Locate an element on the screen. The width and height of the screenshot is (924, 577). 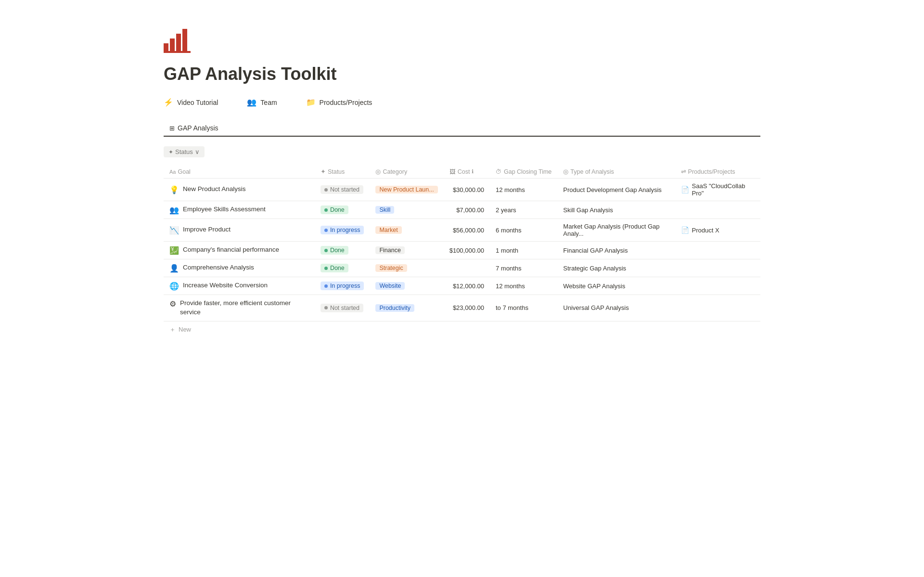
cell-goal: 🌐Increase Website Conversion is located at coordinates (239, 286).